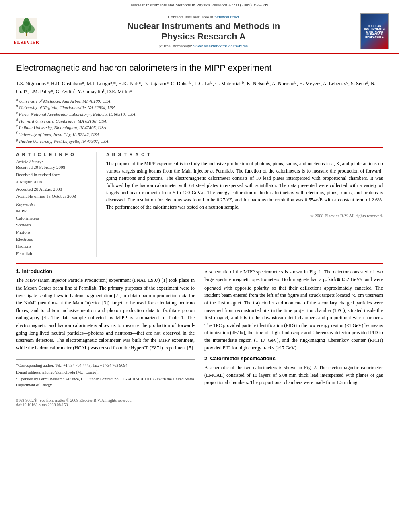 The width and height of the screenshot is (399, 532). I want to click on revised-date: 4 August 2008, so click(53, 182).